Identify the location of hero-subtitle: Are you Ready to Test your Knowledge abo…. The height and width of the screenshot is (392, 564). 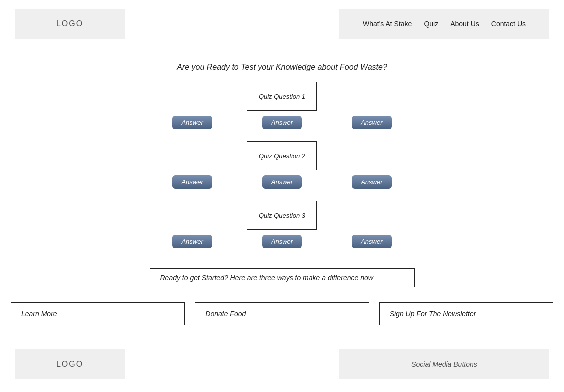
(282, 67).